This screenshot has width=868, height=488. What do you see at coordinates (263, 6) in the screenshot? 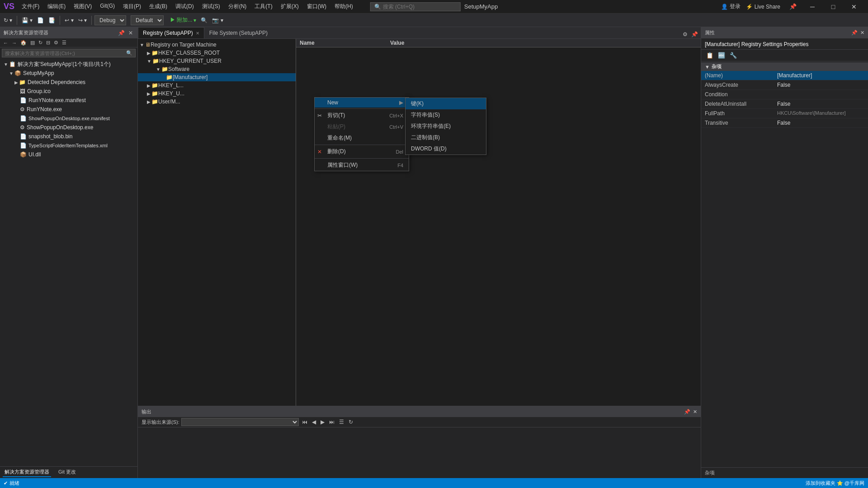
I see `menu-tools: 工具(T)` at bounding box center [263, 6].